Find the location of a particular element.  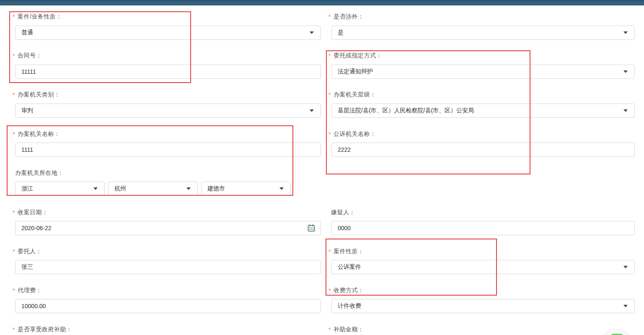

client-input: 张三 is located at coordinates (168, 267).